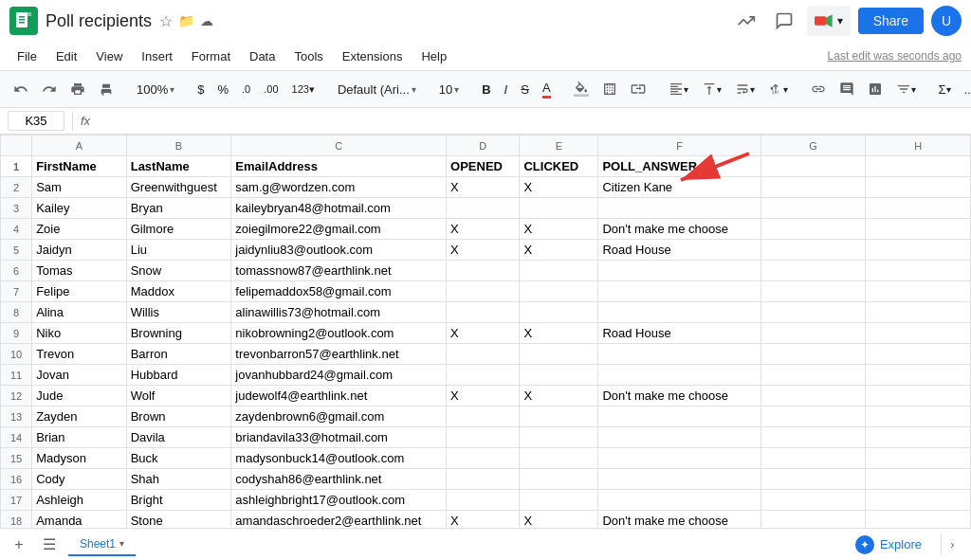 The width and height of the screenshot is (971, 560). Describe the element at coordinates (559, 396) in the screenshot. I see `cell-12-E: X` at that location.